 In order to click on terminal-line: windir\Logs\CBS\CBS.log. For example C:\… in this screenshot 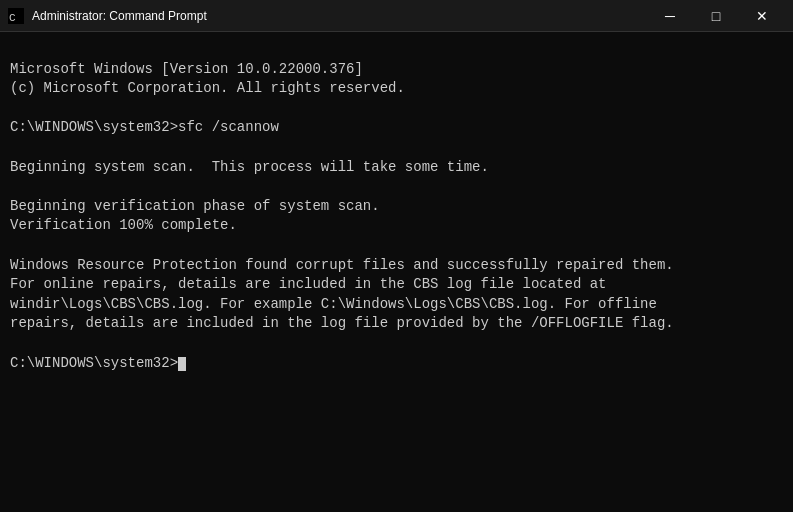, I will do `click(396, 305)`.